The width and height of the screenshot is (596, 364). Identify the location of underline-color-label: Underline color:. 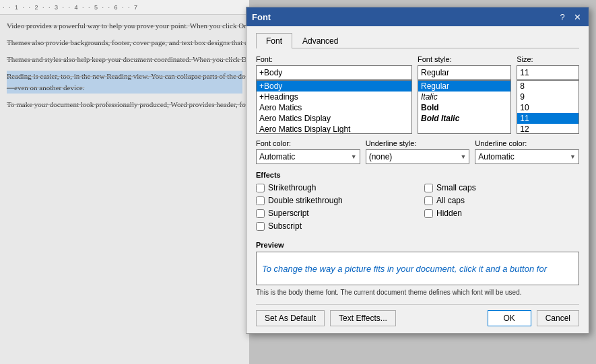
(527, 143).